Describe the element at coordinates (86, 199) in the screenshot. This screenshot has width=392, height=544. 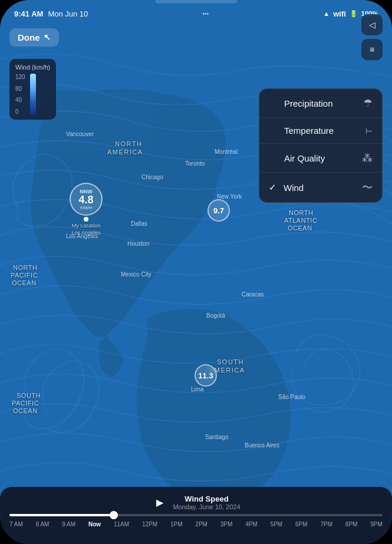
I see `wind-bubble-main: NNW 4.8 KM/H` at that location.